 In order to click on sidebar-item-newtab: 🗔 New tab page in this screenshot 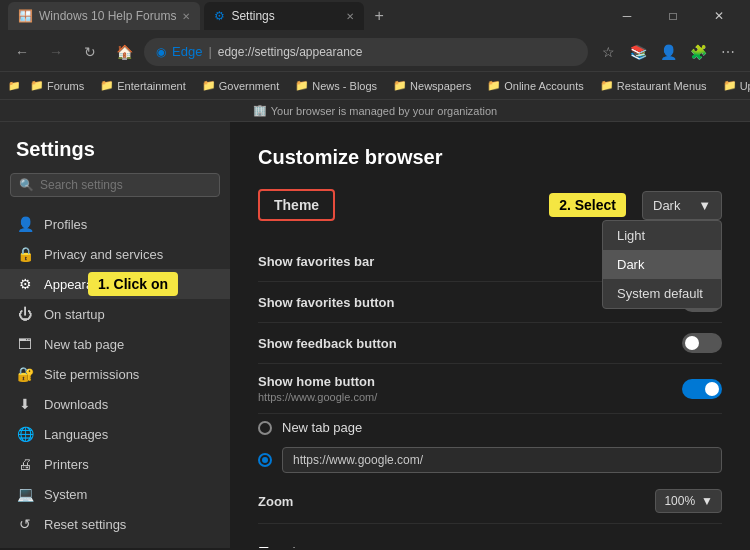, I will do `click(115, 344)`.